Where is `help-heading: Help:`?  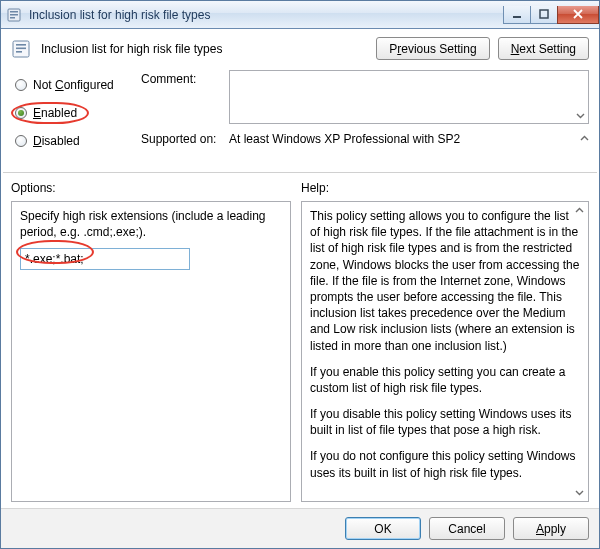
help-heading: Help: is located at coordinates (445, 188).